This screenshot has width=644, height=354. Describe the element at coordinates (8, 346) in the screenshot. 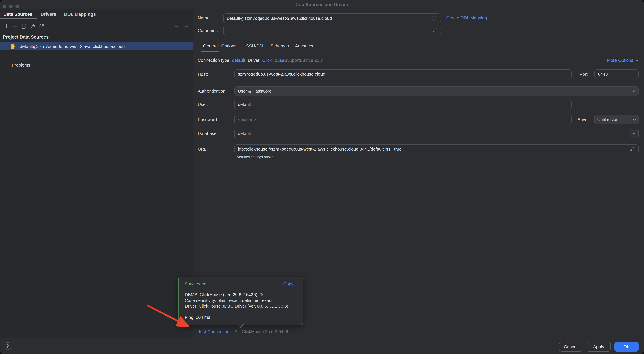

I see `help-button: ?` at that location.